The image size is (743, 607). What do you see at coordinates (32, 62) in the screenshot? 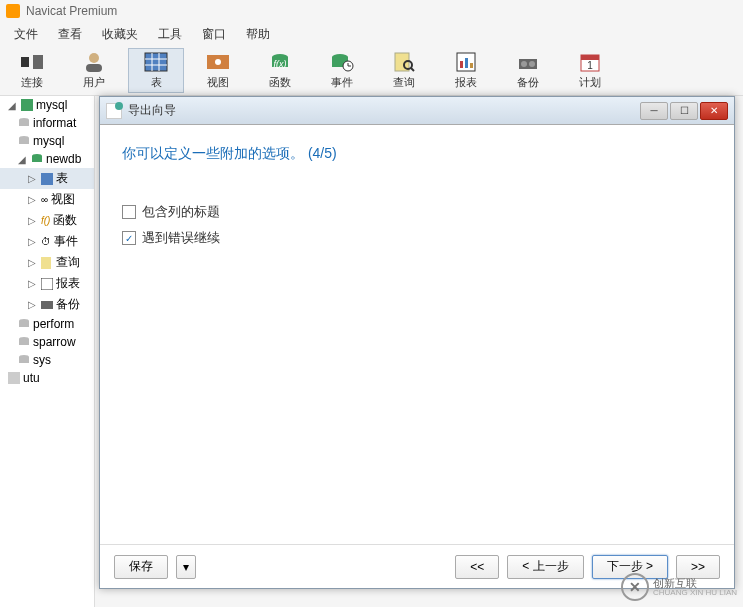
I see `plug-icon` at bounding box center [32, 62].